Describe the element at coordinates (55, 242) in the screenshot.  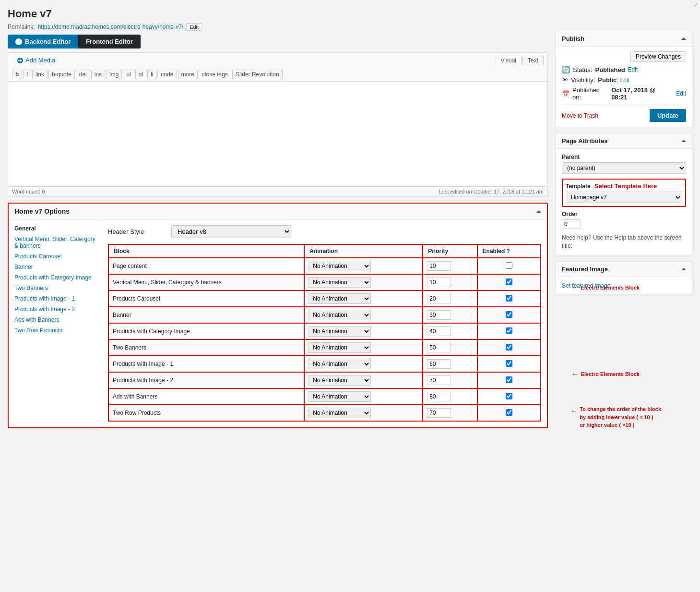
I see `sidebar-item-vertical-menu: Vertical Menu, Slider, Catergory & banne…` at that location.